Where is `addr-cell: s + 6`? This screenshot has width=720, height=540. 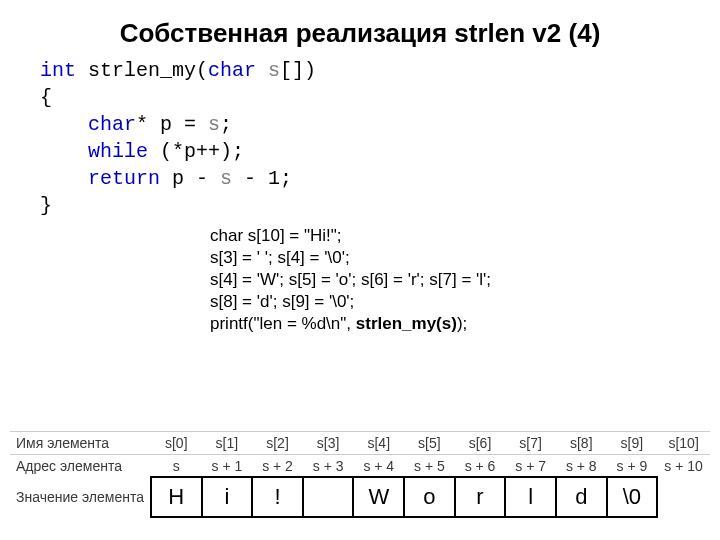
addr-cell: s + 6 is located at coordinates (480, 466).